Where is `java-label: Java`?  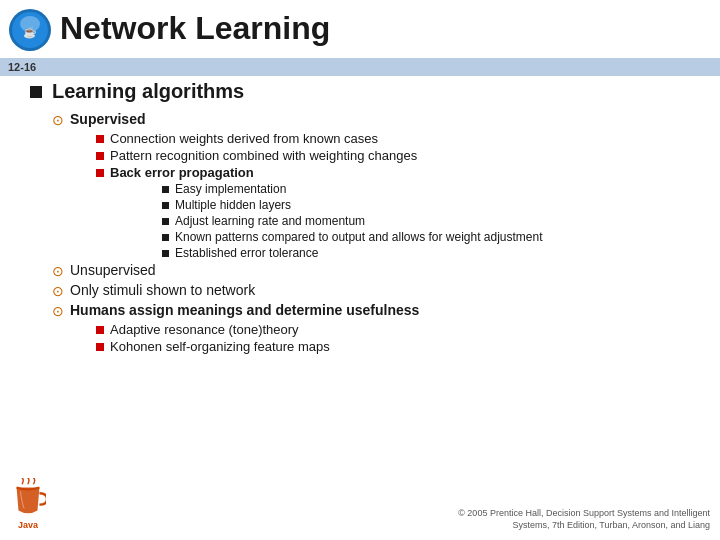 java-label: Java is located at coordinates (28, 525).